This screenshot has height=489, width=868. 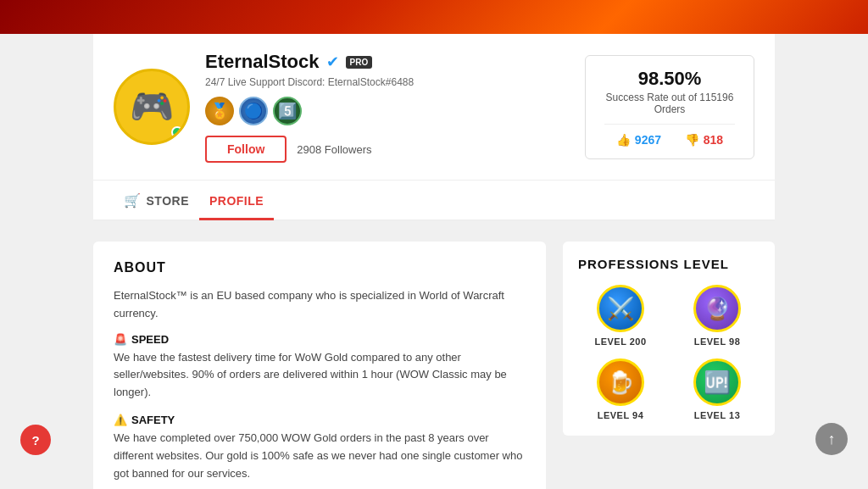 What do you see at coordinates (220, 111) in the screenshot?
I see `badge-medal-1: 🏅` at bounding box center [220, 111].